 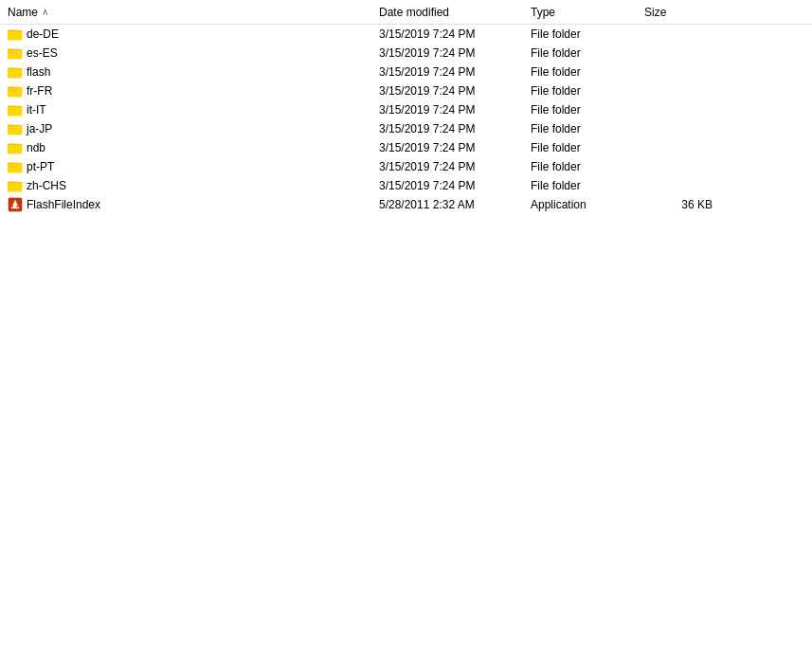 What do you see at coordinates (38, 72) in the screenshot?
I see `file-name: flash` at bounding box center [38, 72].